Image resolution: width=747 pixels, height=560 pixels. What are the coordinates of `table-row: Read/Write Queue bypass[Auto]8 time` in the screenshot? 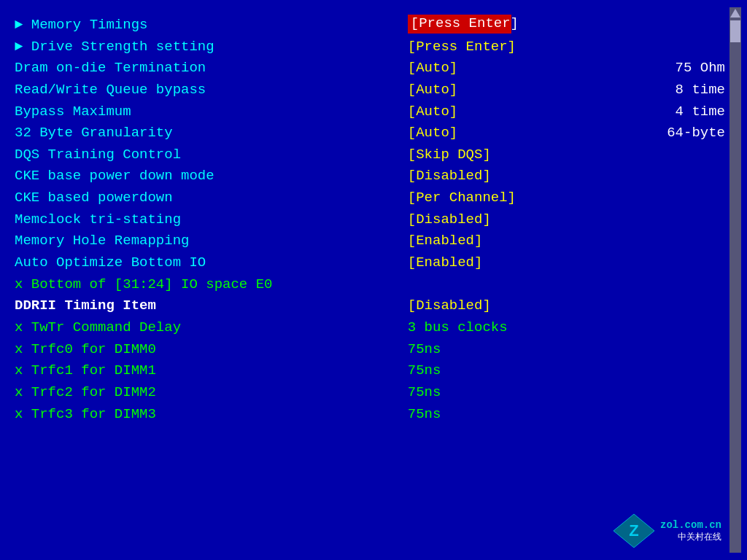 It's located at (370, 90).